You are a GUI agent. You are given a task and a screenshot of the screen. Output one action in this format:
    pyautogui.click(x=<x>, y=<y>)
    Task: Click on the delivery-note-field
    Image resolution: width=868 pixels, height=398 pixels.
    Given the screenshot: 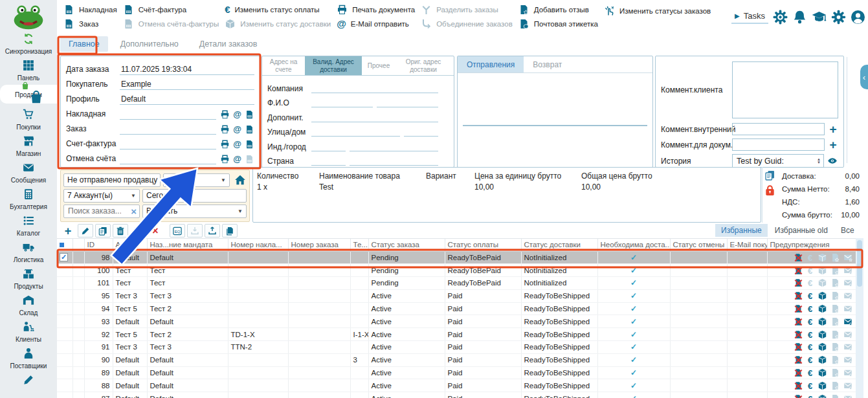 What is the action you would take?
    pyautogui.click(x=168, y=115)
    